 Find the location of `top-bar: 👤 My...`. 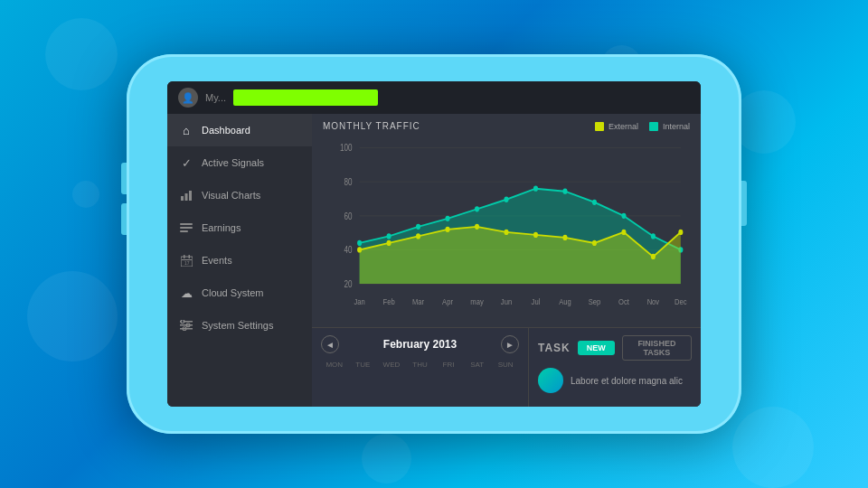

top-bar: 👤 My... is located at coordinates (434, 98).